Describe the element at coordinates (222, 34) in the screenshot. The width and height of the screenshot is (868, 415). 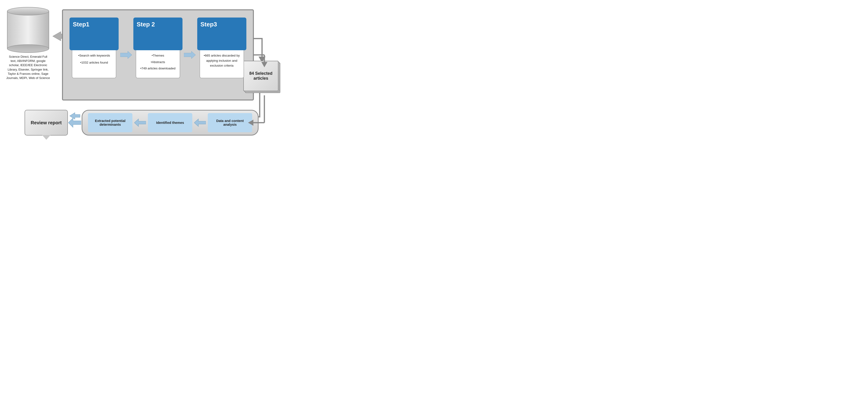
I see `step3-header: Step3` at that location.